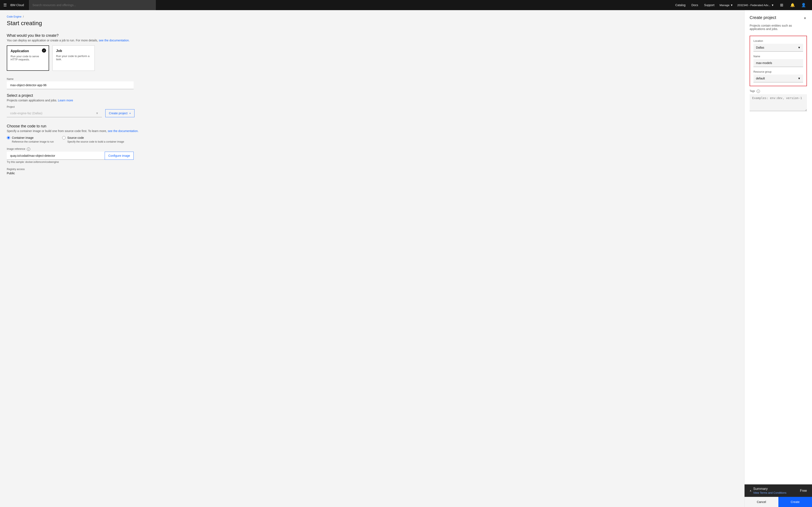  What do you see at coordinates (778, 91) in the screenshot?
I see `tags-label: Tags i` at bounding box center [778, 91].